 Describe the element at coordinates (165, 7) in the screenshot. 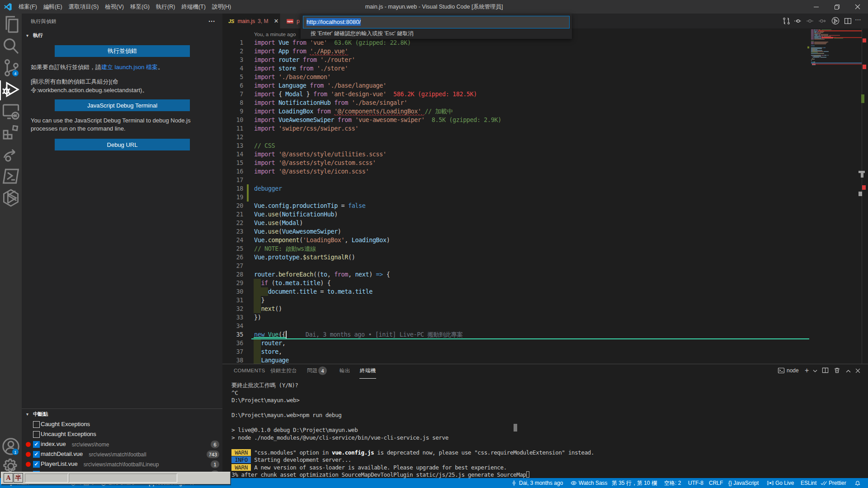

I see `menu-r: 執行(R)` at that location.